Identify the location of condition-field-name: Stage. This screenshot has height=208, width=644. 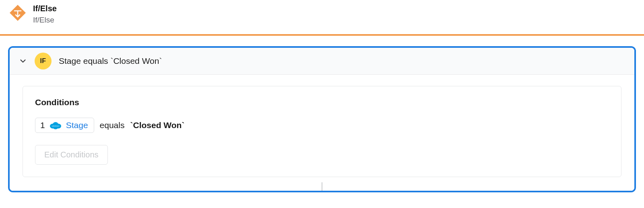
(77, 125).